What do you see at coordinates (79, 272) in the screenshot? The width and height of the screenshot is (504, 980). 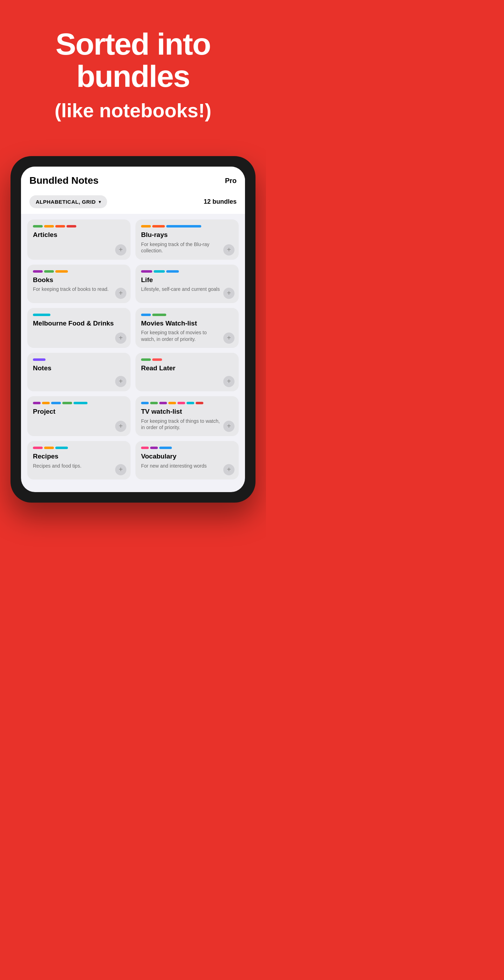 I see `color-bars-books` at bounding box center [79, 272].